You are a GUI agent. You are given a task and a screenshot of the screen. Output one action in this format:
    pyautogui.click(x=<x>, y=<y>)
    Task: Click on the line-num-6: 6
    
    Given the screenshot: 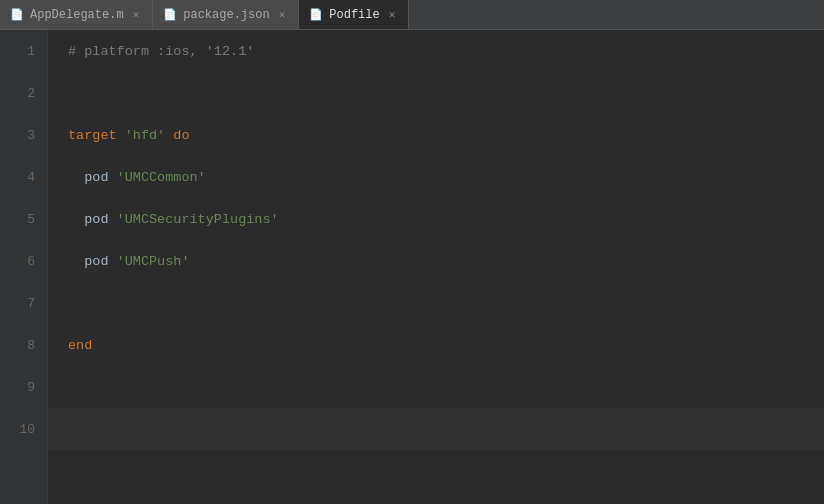 What is the action you would take?
    pyautogui.click(x=24, y=261)
    